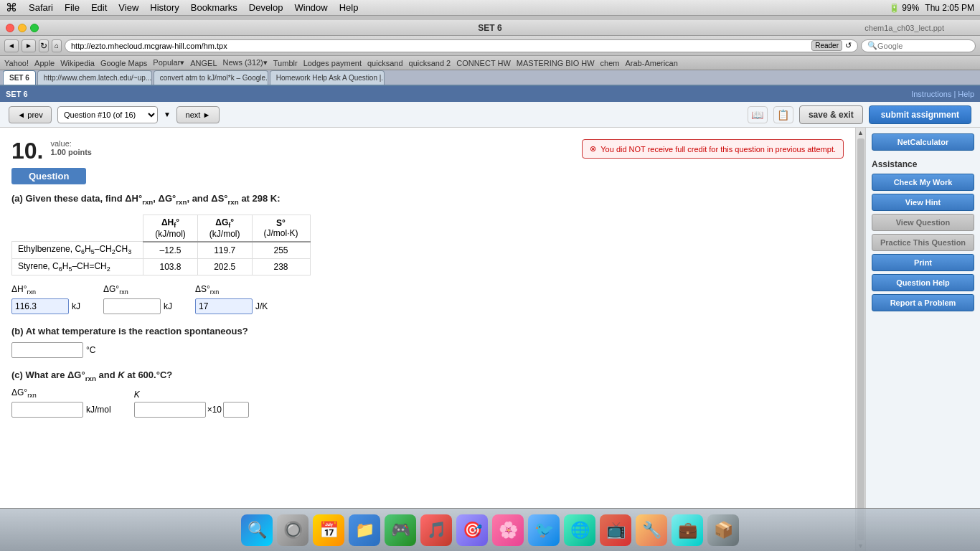 The image size is (980, 551). I want to click on forward-button: ►, so click(29, 46).